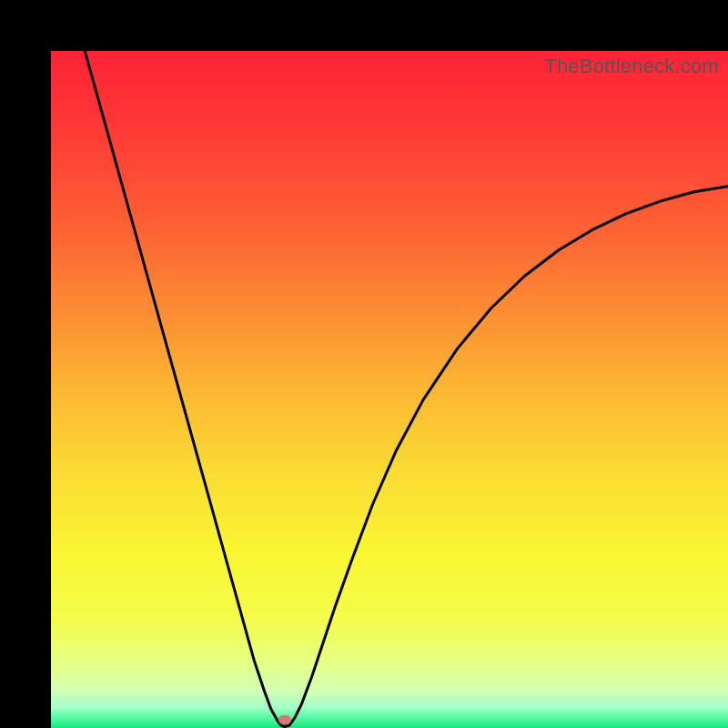 This screenshot has width=728, height=728. What do you see at coordinates (632, 66) in the screenshot?
I see `watermark-text: TheBottleneck.com` at bounding box center [632, 66].